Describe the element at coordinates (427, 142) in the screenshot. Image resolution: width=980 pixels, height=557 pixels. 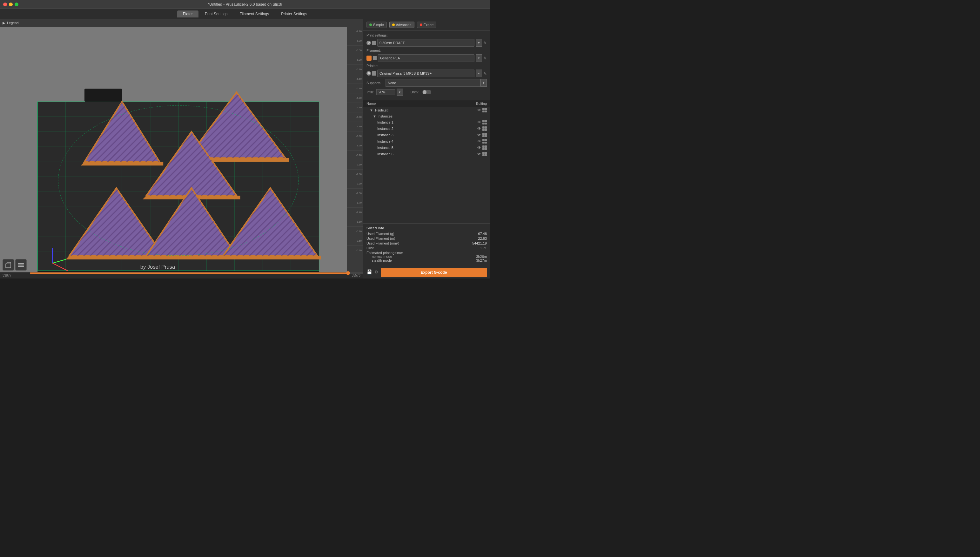
I see `tree-instance-4: Instance 4 👁` at that location.